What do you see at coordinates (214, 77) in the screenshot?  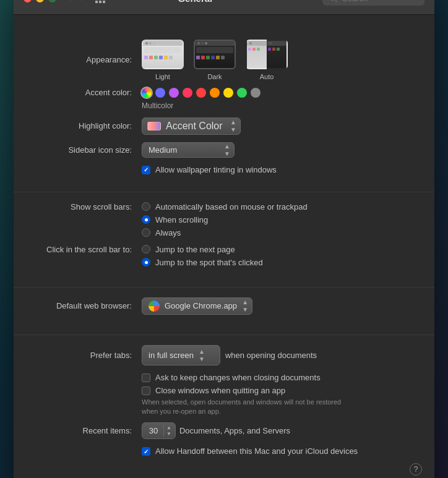 I see `dark-label: Dark` at bounding box center [214, 77].